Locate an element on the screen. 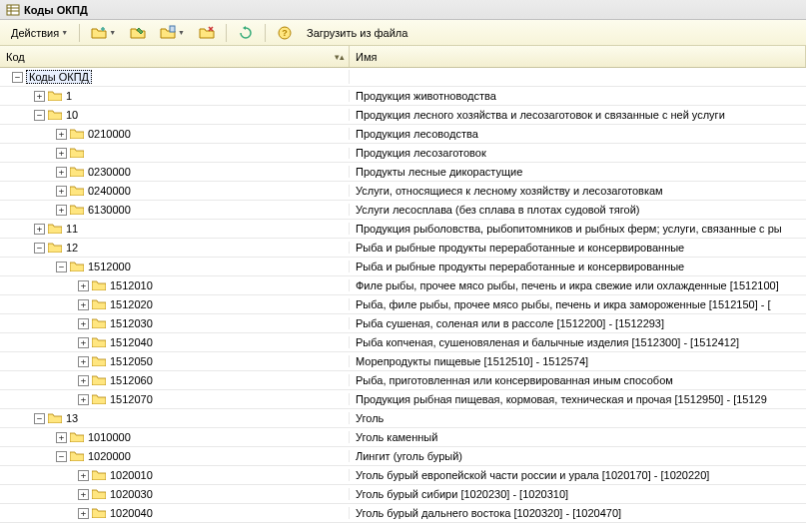 Image resolution: width=806 pixels, height=532 pixels. add-folder-button: ▼ is located at coordinates (104, 33).